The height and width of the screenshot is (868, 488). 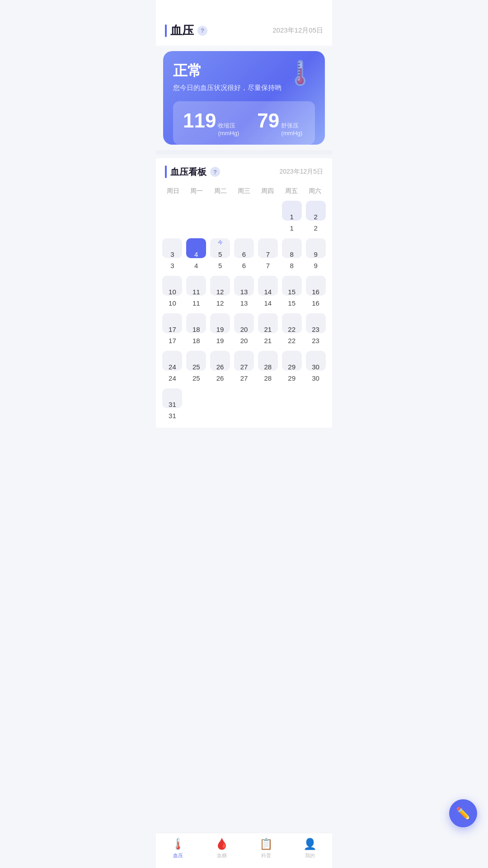 What do you see at coordinates (267, 292) in the screenshot?
I see `calendar-cell: 1414` at bounding box center [267, 292].